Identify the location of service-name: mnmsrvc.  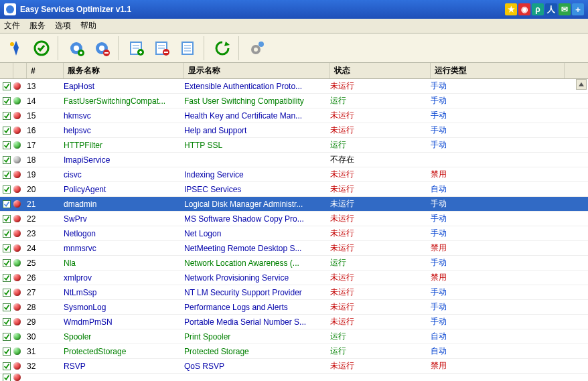
(120, 248).